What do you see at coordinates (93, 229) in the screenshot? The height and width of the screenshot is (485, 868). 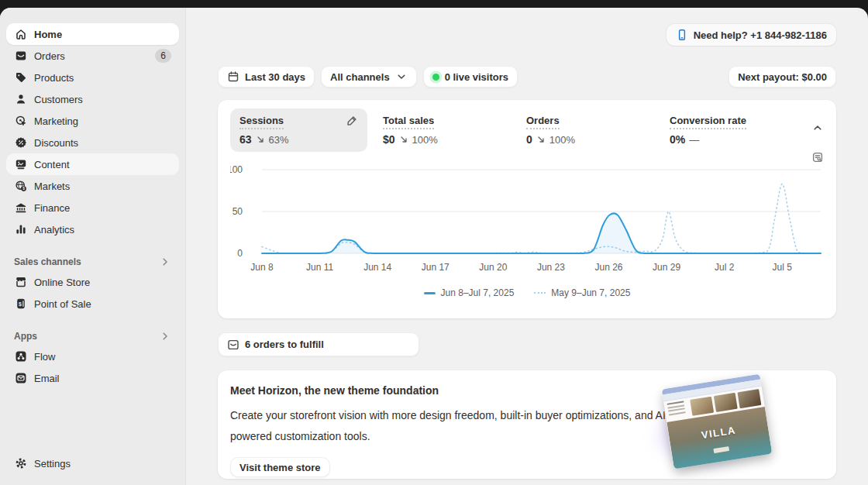 I see `sidebar-item-analytics: Analytics` at bounding box center [93, 229].